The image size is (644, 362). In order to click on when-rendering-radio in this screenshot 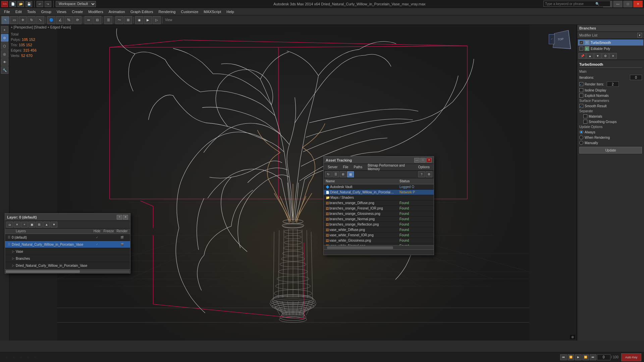, I will do `click(581, 137)`.